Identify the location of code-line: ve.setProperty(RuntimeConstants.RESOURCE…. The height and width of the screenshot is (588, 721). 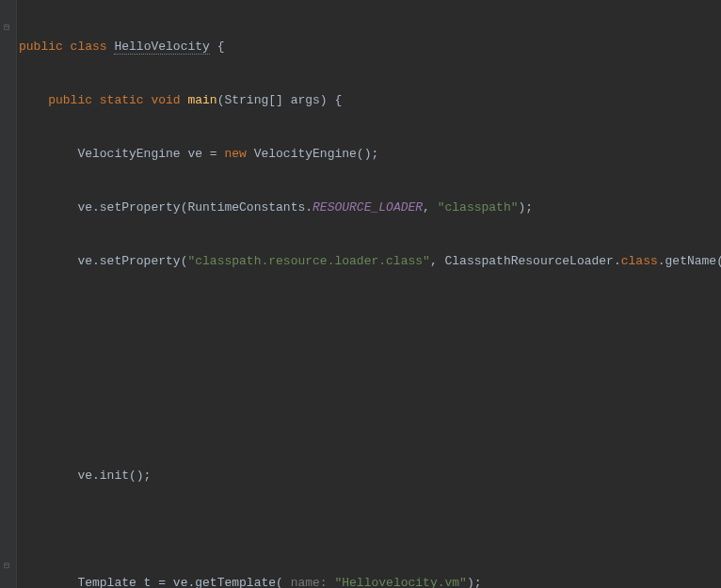
(369, 207).